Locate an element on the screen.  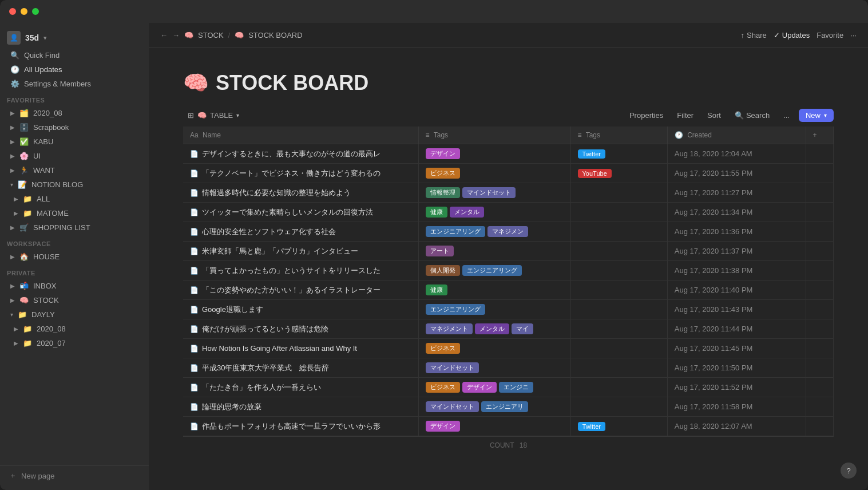
sidebar-item-2020_08b: ▶ 📁 2020_08 is located at coordinates (76, 329).